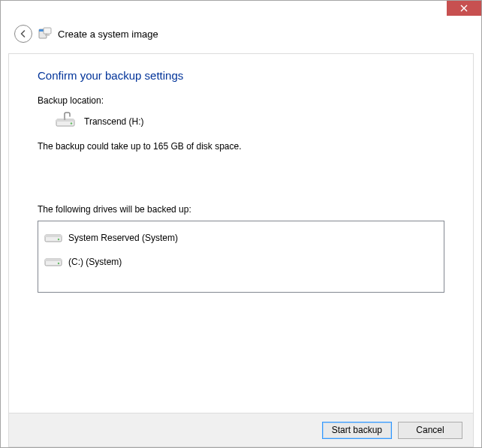 This screenshot has height=448, width=482. I want to click on backup-location-value: Transcend (H:), so click(114, 122).